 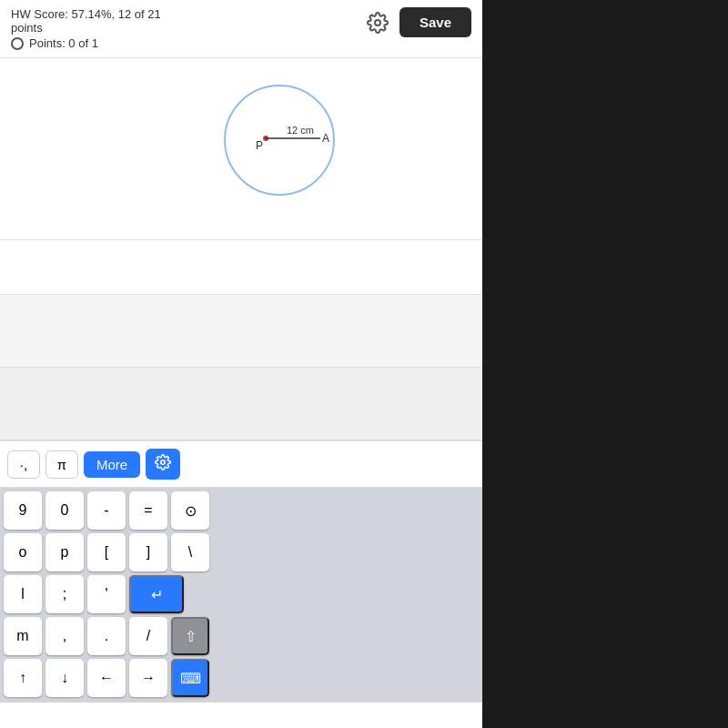 What do you see at coordinates (163, 464) in the screenshot?
I see `toolbar-gear-button` at bounding box center [163, 464].